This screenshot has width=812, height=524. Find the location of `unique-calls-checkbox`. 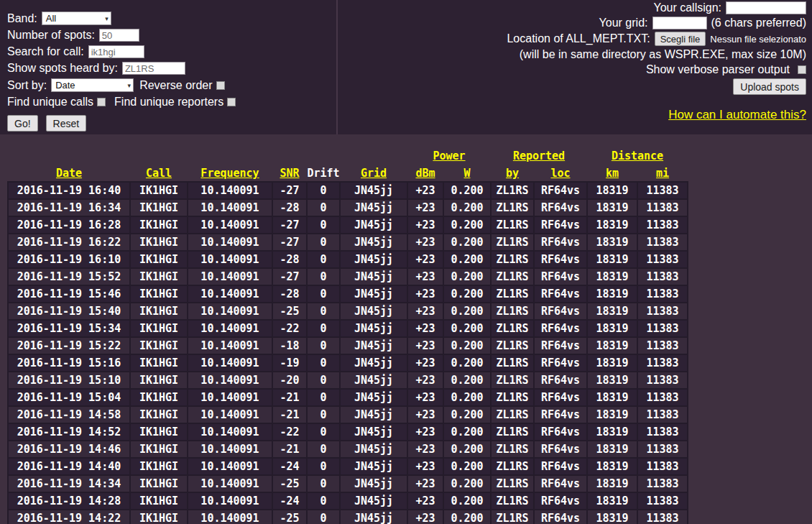

unique-calls-checkbox is located at coordinates (101, 102).